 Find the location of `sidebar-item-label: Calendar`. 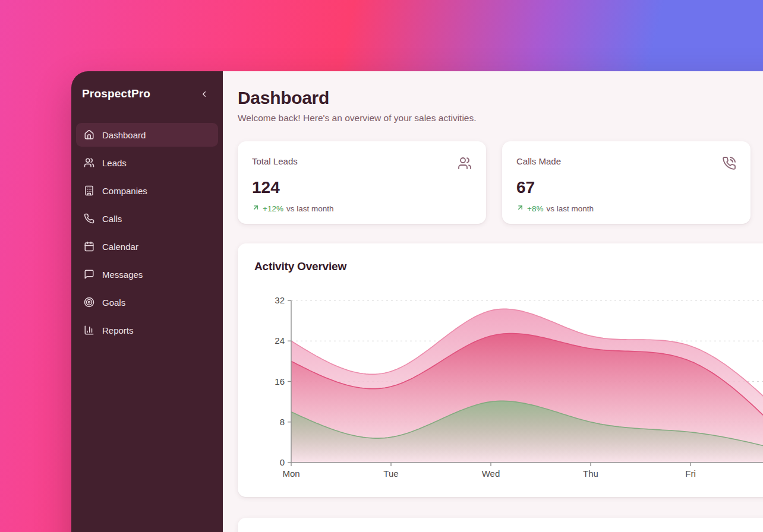

sidebar-item-label: Calendar is located at coordinates (120, 247).